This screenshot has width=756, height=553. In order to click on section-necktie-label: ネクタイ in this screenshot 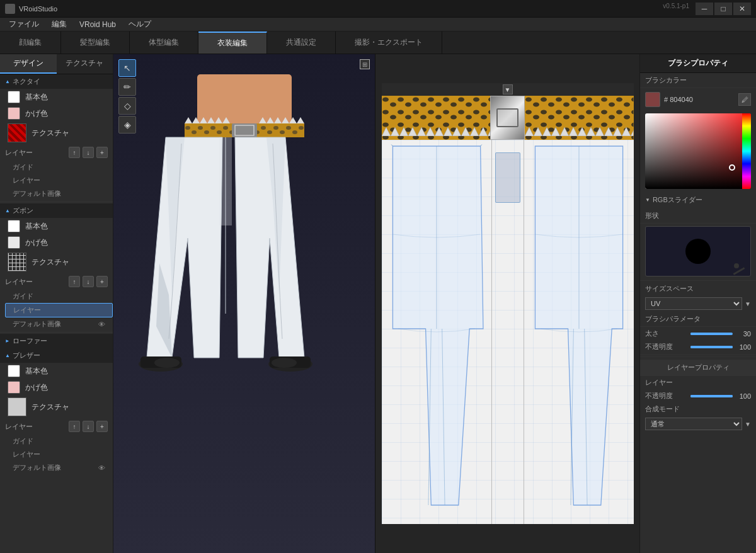, I will do `click(26, 82)`.